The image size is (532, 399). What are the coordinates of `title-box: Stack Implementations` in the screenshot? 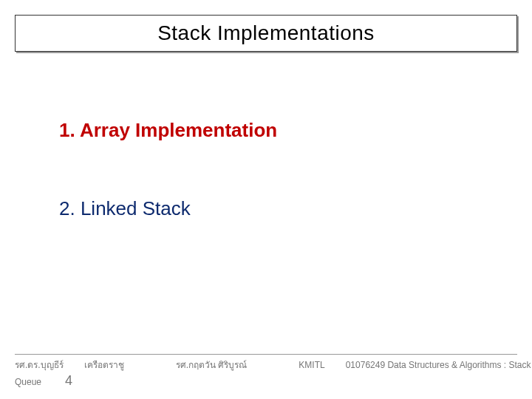 It's located at (266, 33).